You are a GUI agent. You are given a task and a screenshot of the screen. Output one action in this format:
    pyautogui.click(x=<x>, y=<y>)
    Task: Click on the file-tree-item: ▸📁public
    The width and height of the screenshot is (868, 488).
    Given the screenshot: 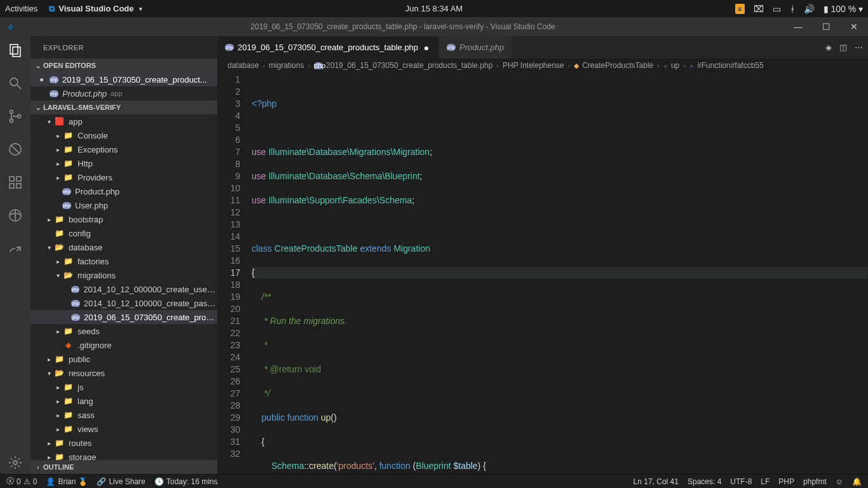 What is the action you would take?
    pyautogui.click(x=124, y=359)
    